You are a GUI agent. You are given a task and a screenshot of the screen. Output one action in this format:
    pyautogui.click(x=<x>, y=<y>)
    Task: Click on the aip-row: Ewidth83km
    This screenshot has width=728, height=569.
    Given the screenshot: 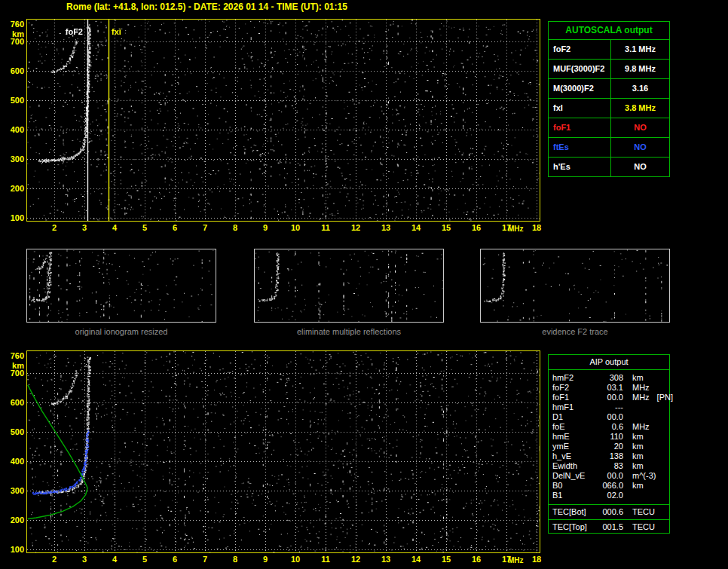 What is the action you would take?
    pyautogui.click(x=610, y=466)
    